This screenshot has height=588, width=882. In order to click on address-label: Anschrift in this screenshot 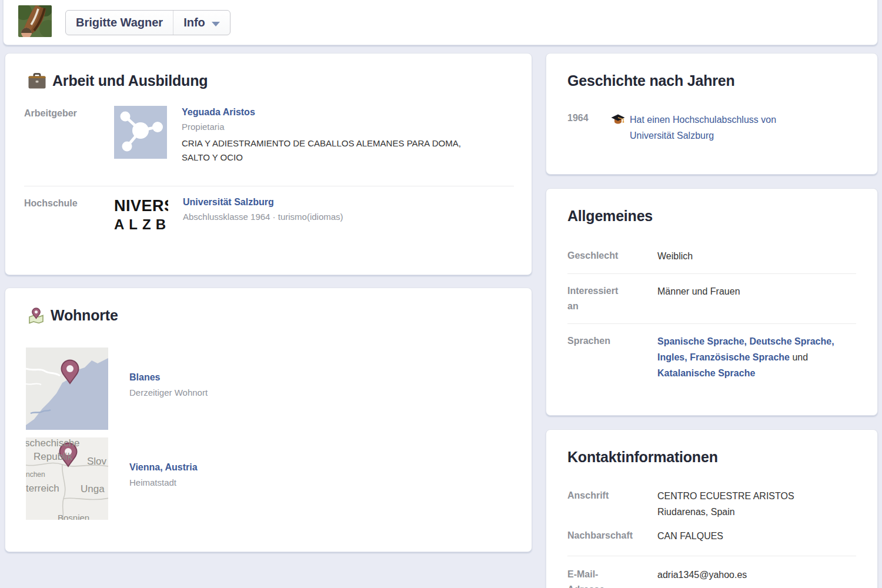, I will do `click(613, 504)`.